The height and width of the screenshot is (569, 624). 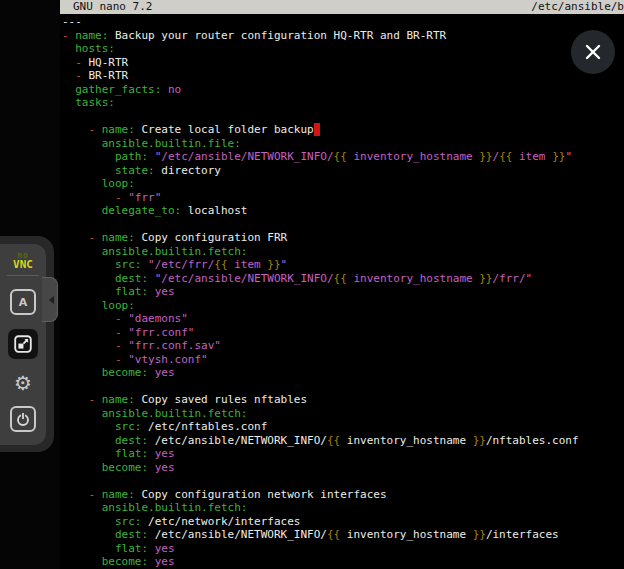 What do you see at coordinates (343, 238) in the screenshot?
I see `code-line: - name: Copy configuration FRR` at bounding box center [343, 238].